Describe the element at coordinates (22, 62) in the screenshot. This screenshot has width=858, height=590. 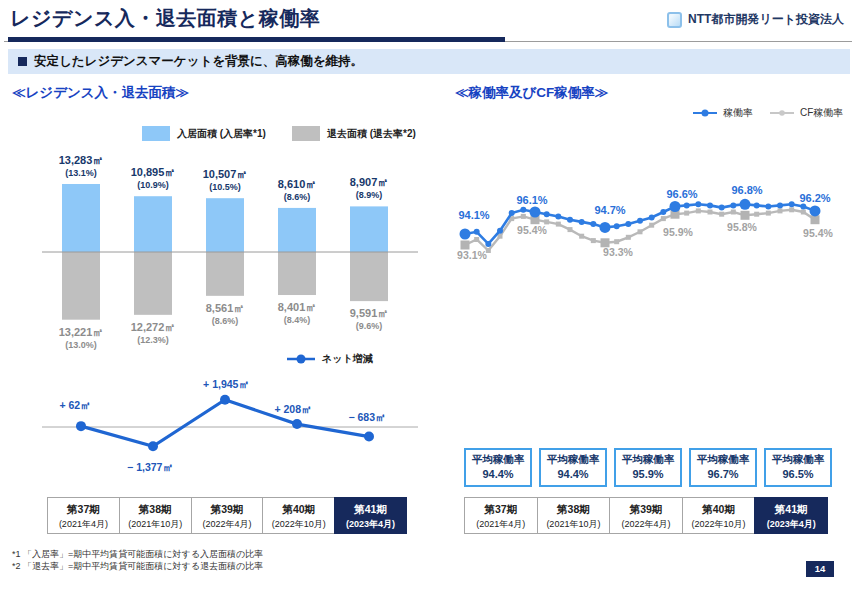
I see `bullet-square-icon` at that location.